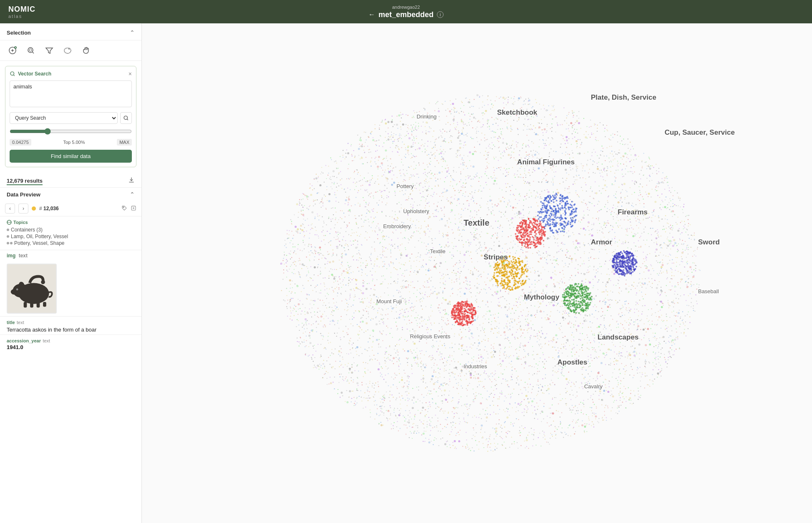 This screenshot has width=812, height=523. Describe the element at coordinates (22, 9) in the screenshot. I see `logo-text: NOMIC` at that location.